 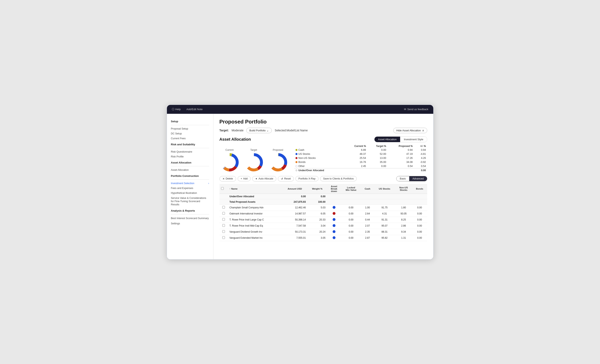 What do you see at coordinates (190, 210) in the screenshot?
I see `sidebar-section-analysis: Analysis & Reports` at bounding box center [190, 210].